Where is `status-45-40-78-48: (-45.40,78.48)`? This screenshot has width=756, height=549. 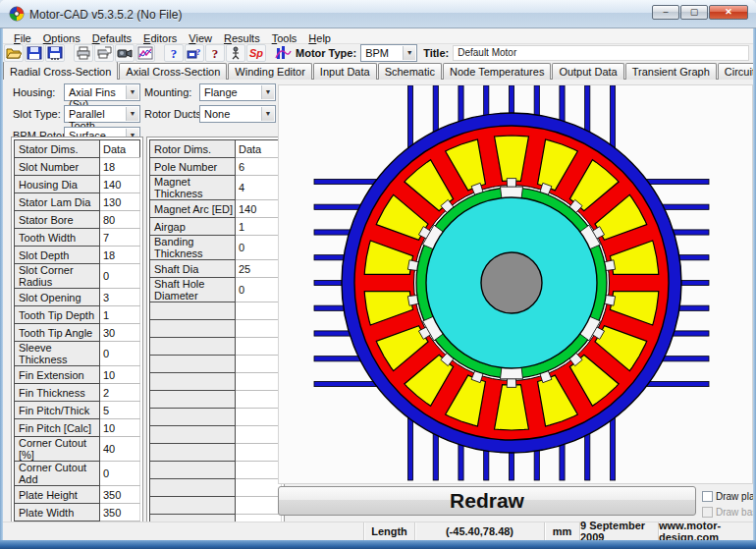 status-45-40-78-48: (-45.40,78.48) is located at coordinates (479, 531).